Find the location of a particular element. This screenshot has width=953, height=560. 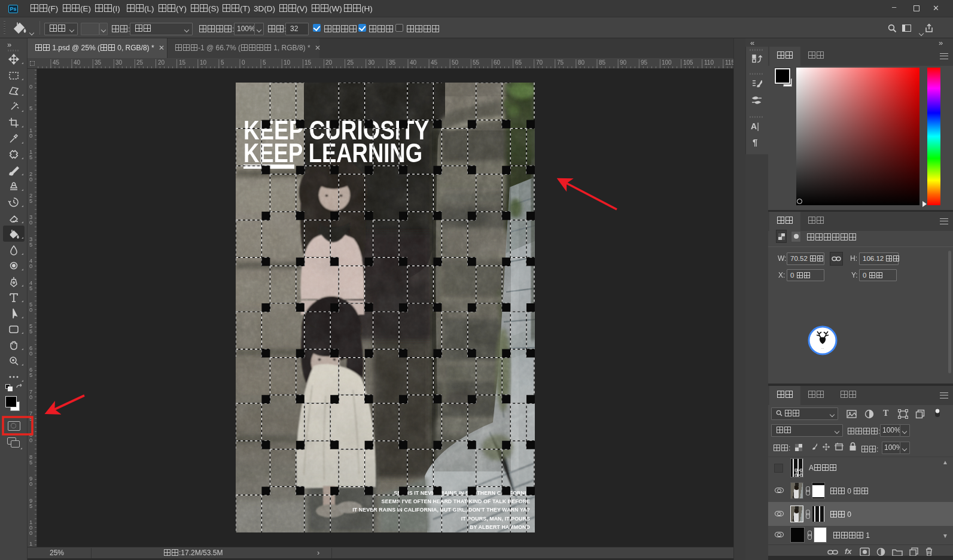

svg-text: 70 is located at coordinates (540, 62).